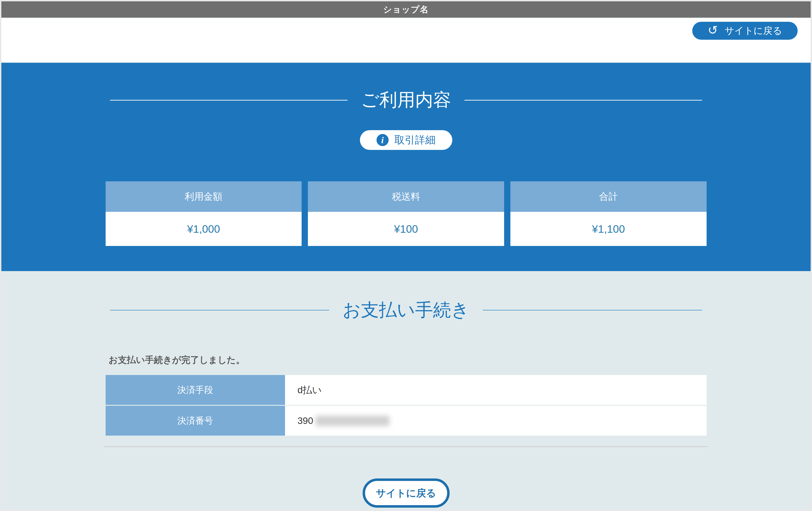  Describe the element at coordinates (415, 140) in the screenshot. I see `transaction-detail-button-label: 取引詳細` at that location.